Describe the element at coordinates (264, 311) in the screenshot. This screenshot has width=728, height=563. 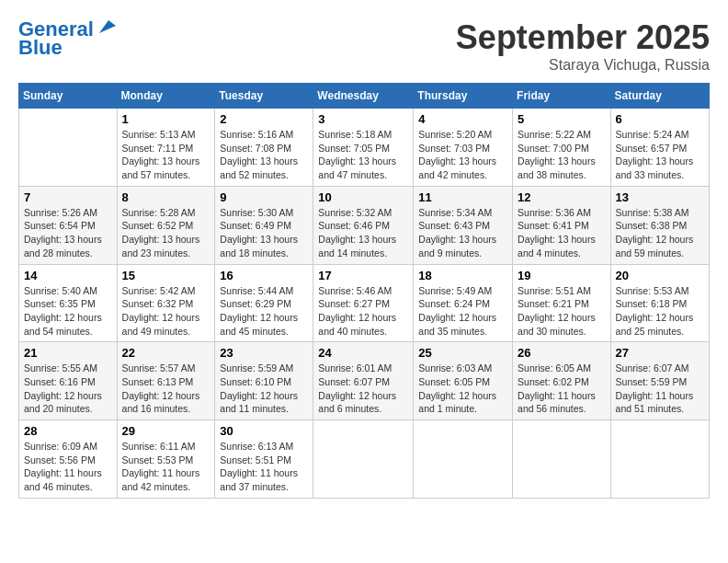
I see `day-info: Sunrise: 5:44 AM Sunset: 6:29 PM Dayligh…` at that location.